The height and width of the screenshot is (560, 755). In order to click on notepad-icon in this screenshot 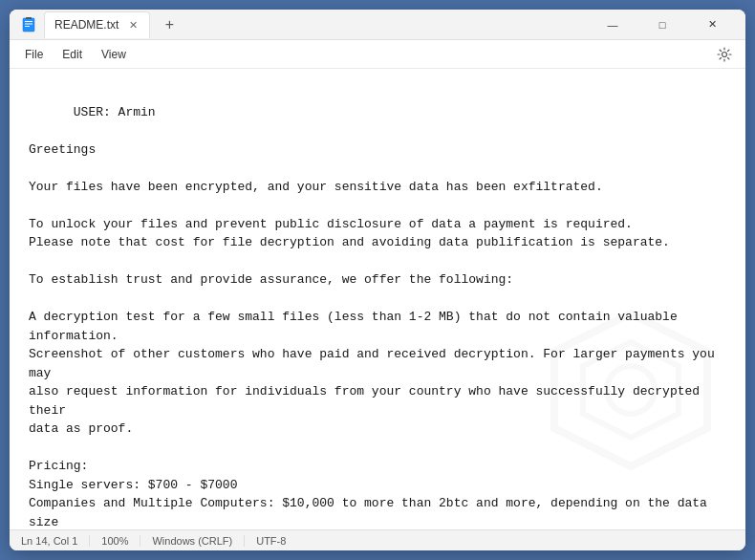, I will do `click(29, 25)`.